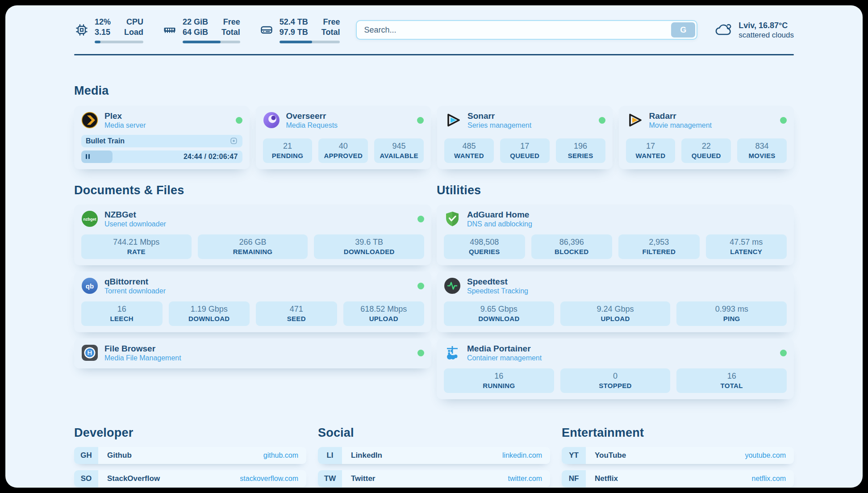 The image size is (868, 493). Describe the element at coordinates (90, 286) in the screenshot. I see `svg-text: qb` at that location.